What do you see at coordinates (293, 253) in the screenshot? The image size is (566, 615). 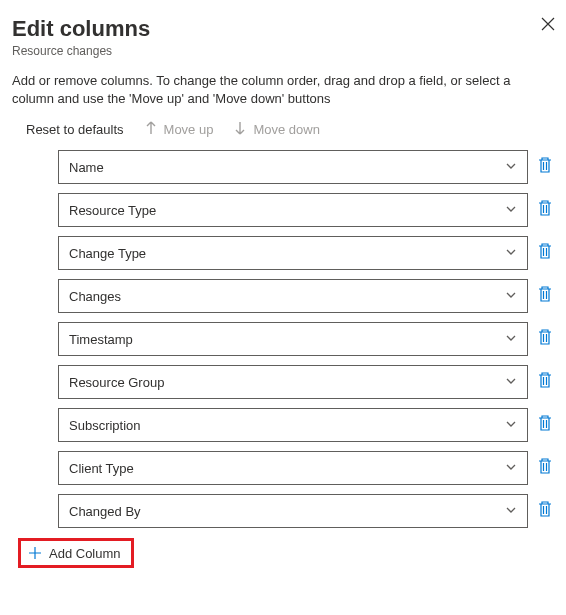 I see `column-select: Change Type` at bounding box center [293, 253].